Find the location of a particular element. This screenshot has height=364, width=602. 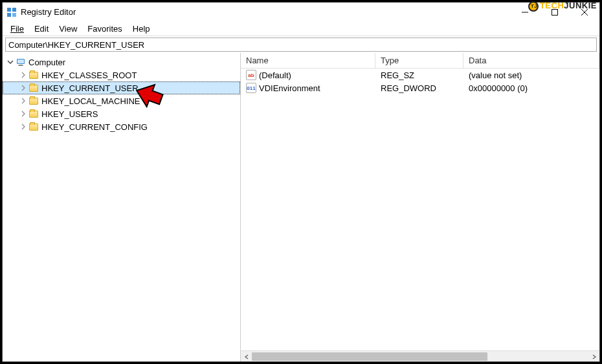

address-bar: Computer\HKEY_CURRENT_USER is located at coordinates (301, 45).